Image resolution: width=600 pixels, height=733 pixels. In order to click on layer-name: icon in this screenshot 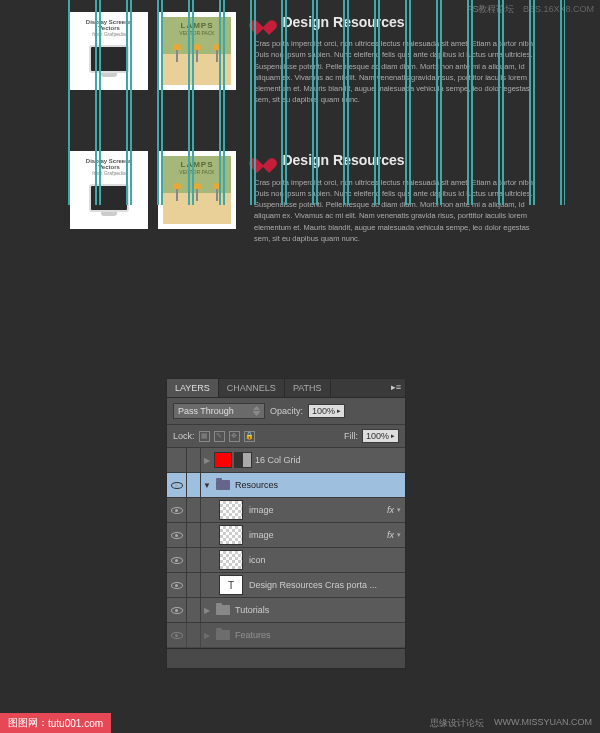, I will do `click(326, 560)`.